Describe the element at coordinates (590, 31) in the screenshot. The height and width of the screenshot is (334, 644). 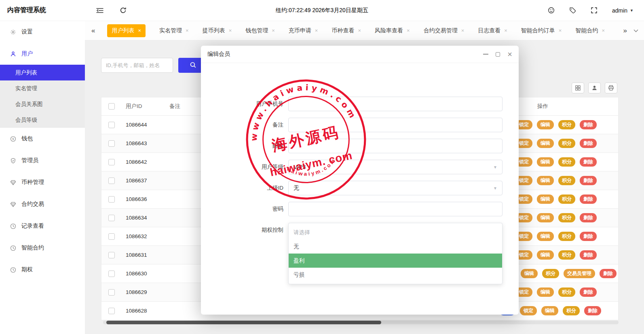
I see `tab: 智能合约×` at that location.